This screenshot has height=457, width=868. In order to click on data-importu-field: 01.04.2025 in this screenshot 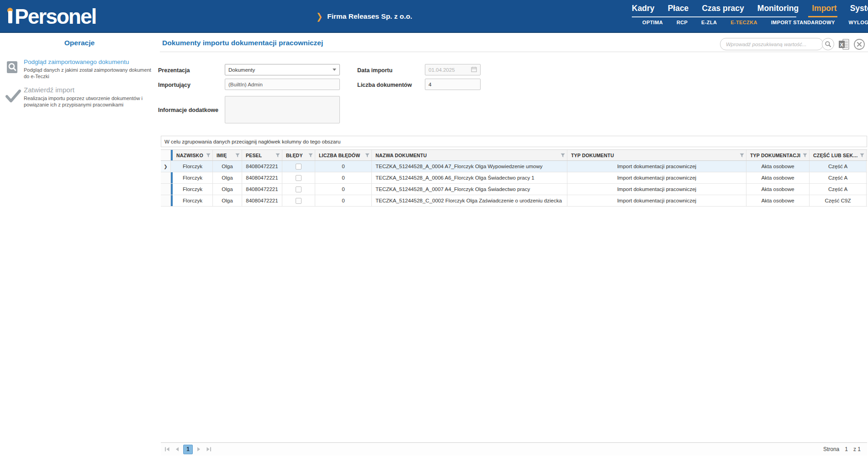, I will do `click(453, 69)`.